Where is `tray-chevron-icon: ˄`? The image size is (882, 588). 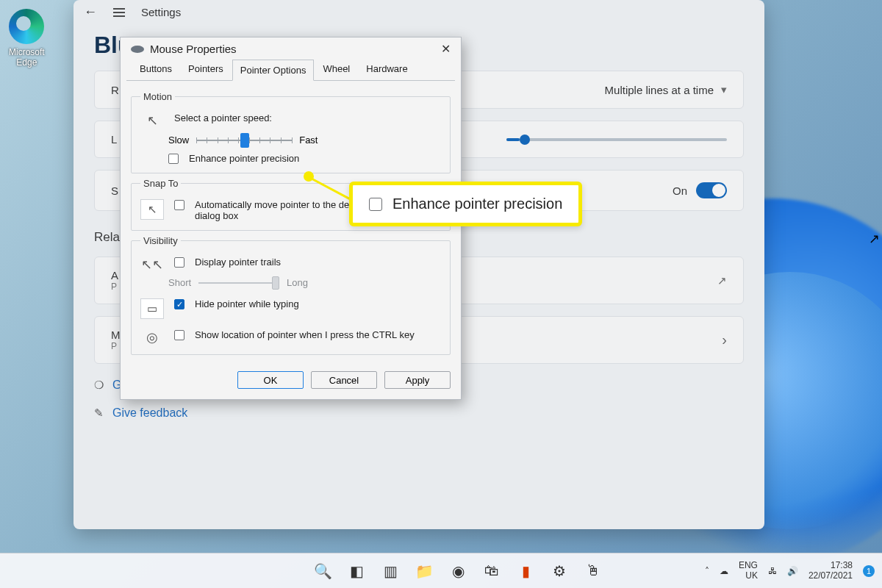
tray-chevron-icon: ˄ is located at coordinates (707, 571).